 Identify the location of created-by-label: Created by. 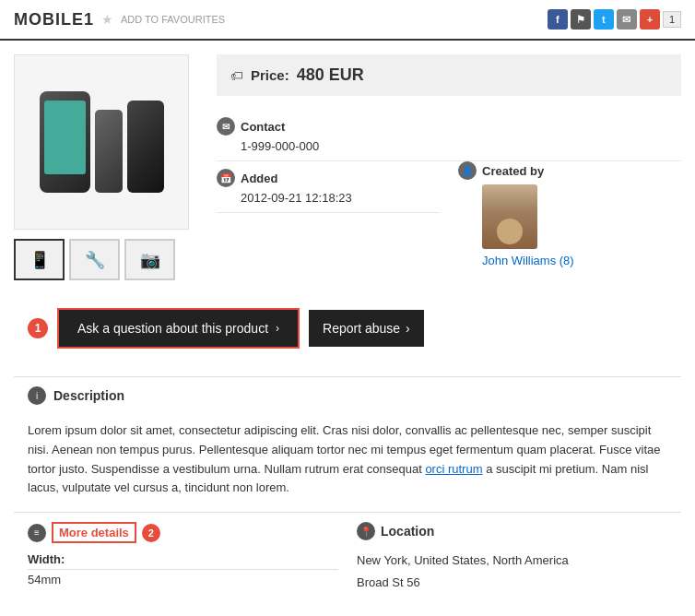
(512, 172).